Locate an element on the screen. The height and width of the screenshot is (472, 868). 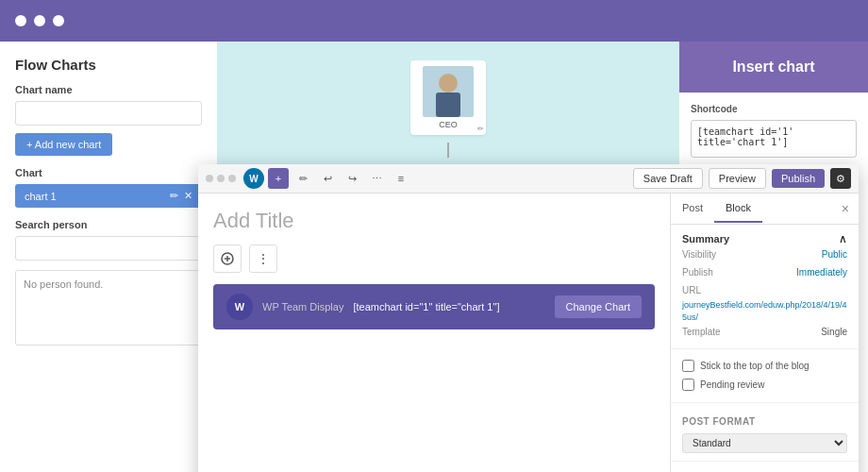
publish-button: Publish is located at coordinates (798, 178).